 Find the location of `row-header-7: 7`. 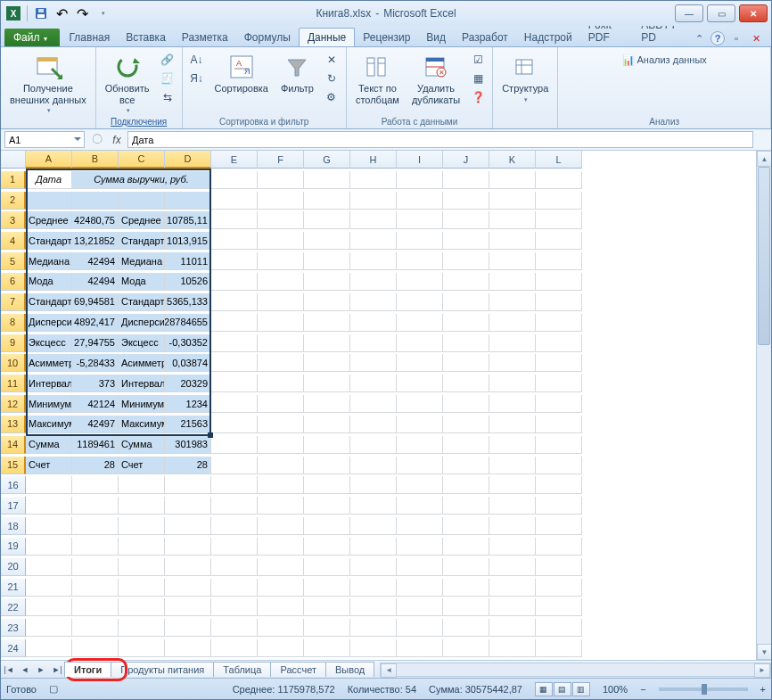

row-header-7: 7 is located at coordinates (13, 302).